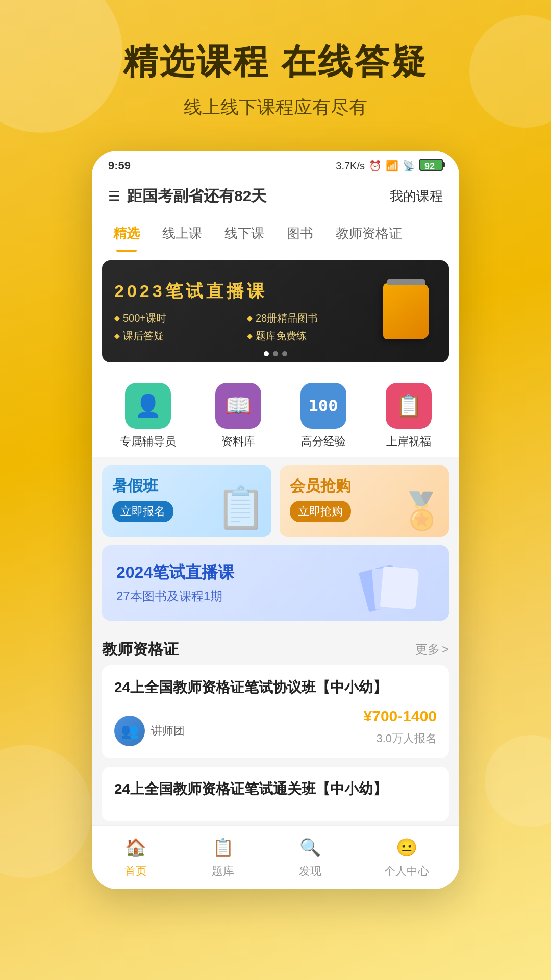  What do you see at coordinates (407, 871) in the screenshot?
I see `profile-label: 个人中心` at bounding box center [407, 871].